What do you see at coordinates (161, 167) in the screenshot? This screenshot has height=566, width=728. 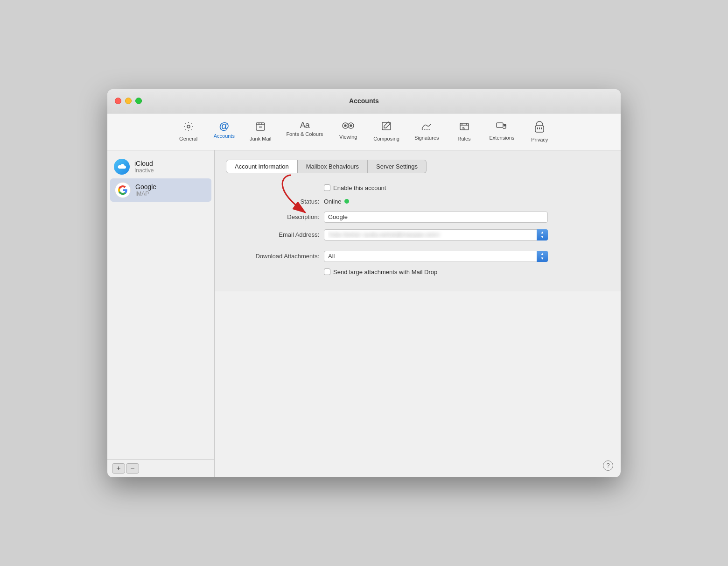 I see `account-item-icloud: iCloud Inactive` at bounding box center [161, 167].